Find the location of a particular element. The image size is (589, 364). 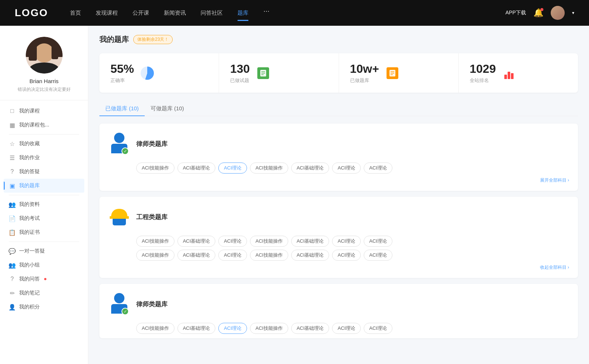

questions-done-label: 已做试题 is located at coordinates (240, 81).